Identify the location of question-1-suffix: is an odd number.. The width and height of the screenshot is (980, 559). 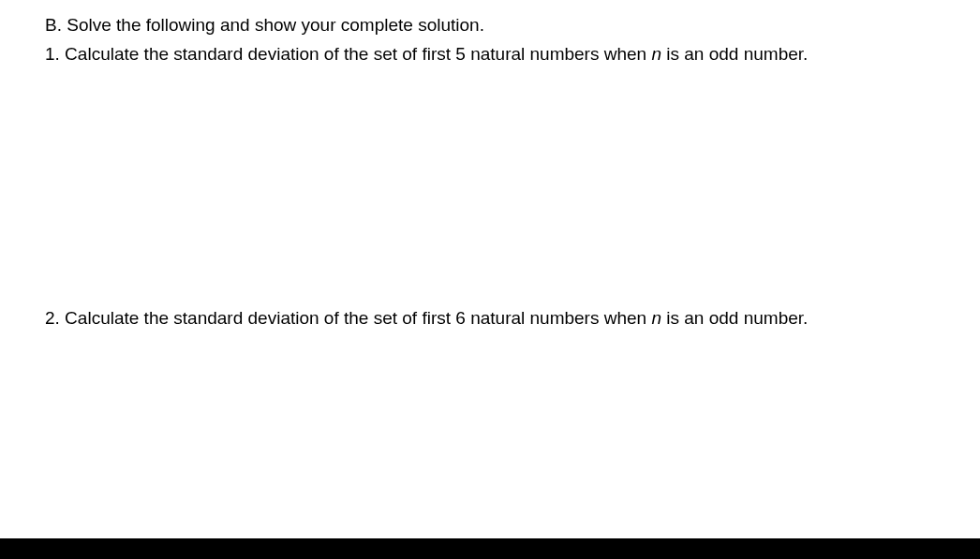
(735, 54).